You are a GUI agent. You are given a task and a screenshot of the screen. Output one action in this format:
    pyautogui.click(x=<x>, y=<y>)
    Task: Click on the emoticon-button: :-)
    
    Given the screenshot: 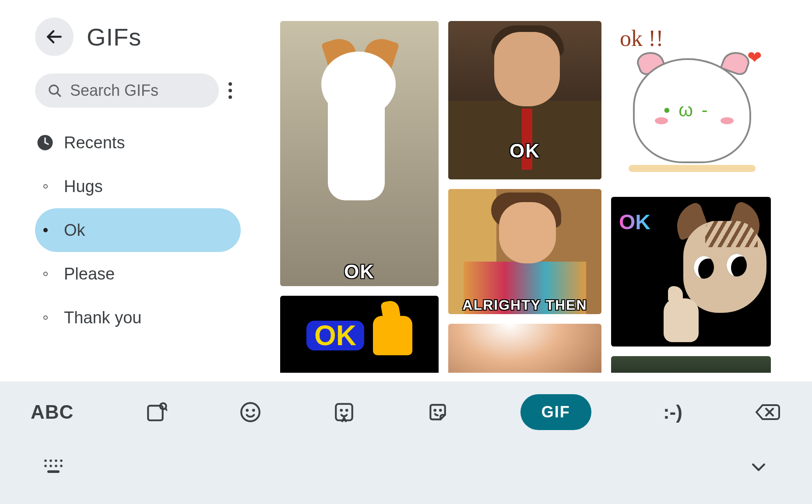 What is the action you would take?
    pyautogui.click(x=673, y=412)
    